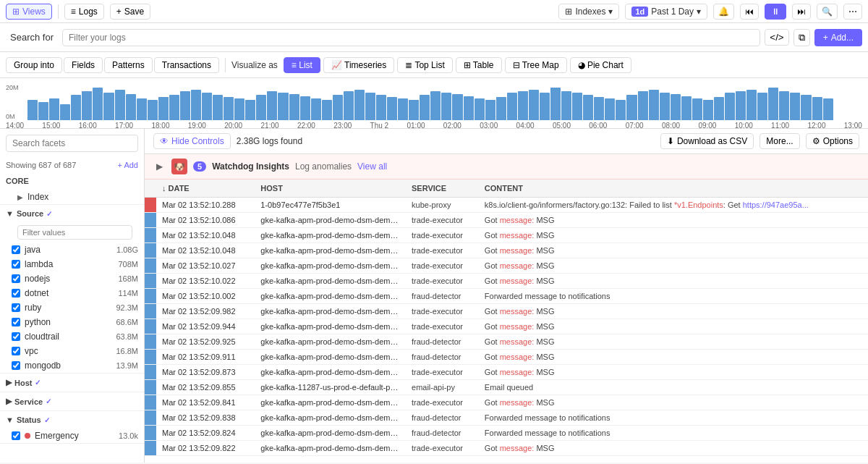 The height and width of the screenshot is (464, 868). I want to click on skip-back-btn: ⏮, so click(749, 12).